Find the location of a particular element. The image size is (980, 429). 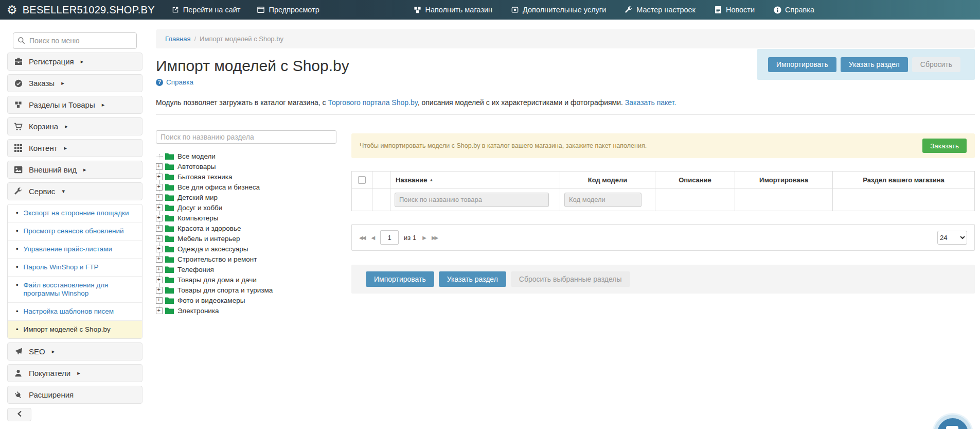

section-search-input is located at coordinates (246, 137).